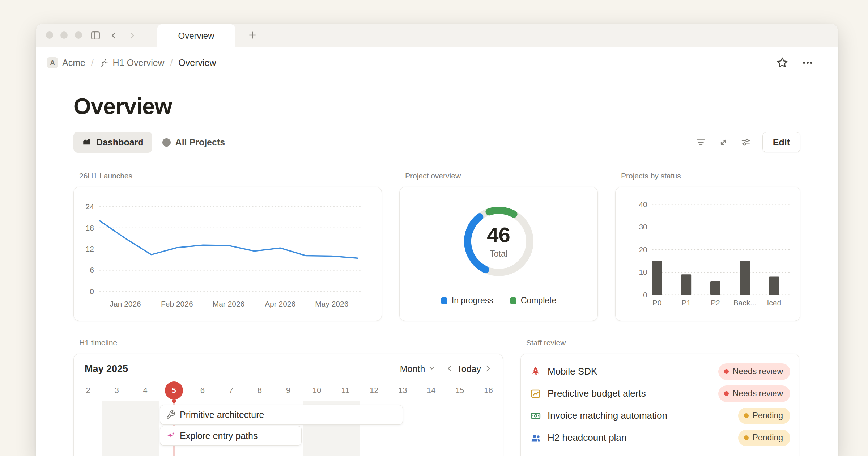 Image resolution: width=868 pixels, height=456 pixels. I want to click on breadcrumb: A Acme / H1 Overview / Overview, so click(437, 63).